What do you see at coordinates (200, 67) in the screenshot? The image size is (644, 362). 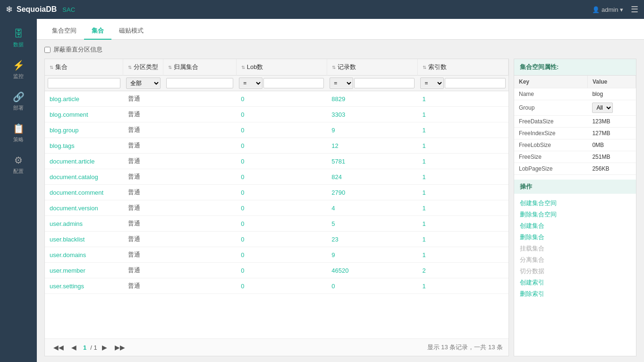 I see `col-belongs-to: ⇅归属集合` at bounding box center [200, 67].